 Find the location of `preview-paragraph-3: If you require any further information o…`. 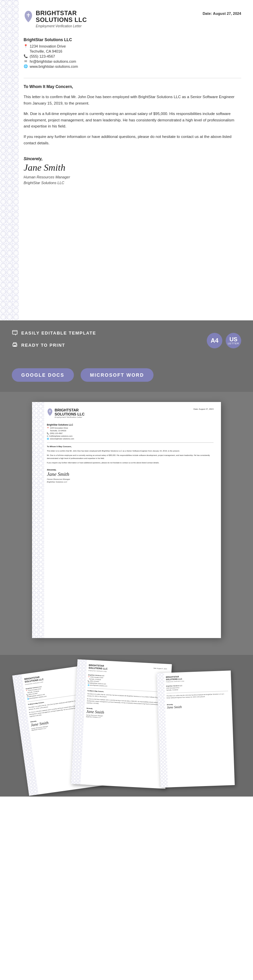

preview-paragraph-3: If you require any further information o… is located at coordinates (130, 463).